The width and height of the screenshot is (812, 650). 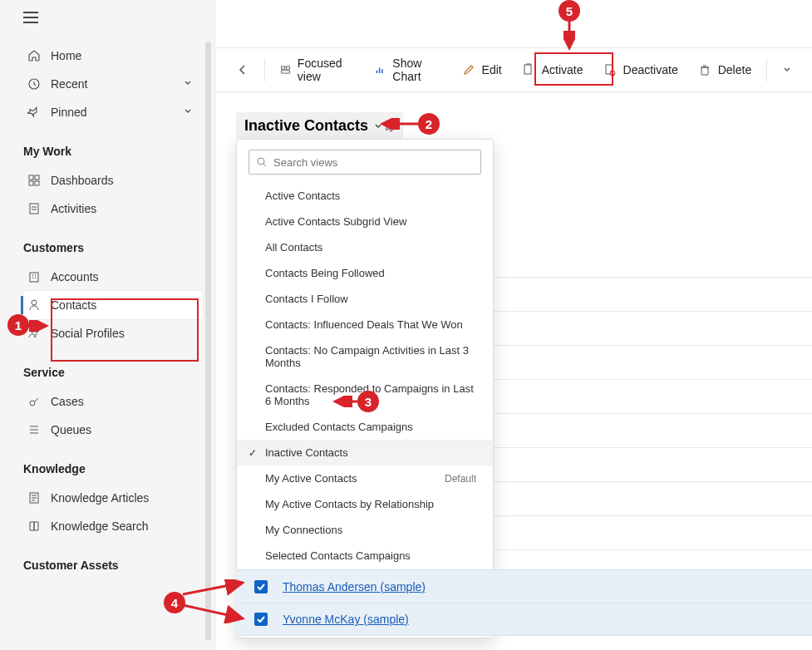 What do you see at coordinates (365, 196) in the screenshot?
I see `view-option: Active Contacts` at bounding box center [365, 196].